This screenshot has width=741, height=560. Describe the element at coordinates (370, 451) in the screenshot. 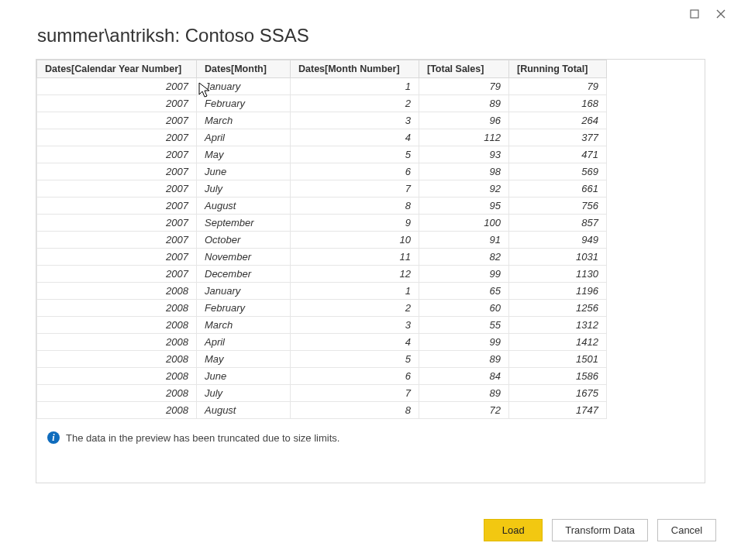

I see `info-row: i The data in the preview has been trunc…` at that location.